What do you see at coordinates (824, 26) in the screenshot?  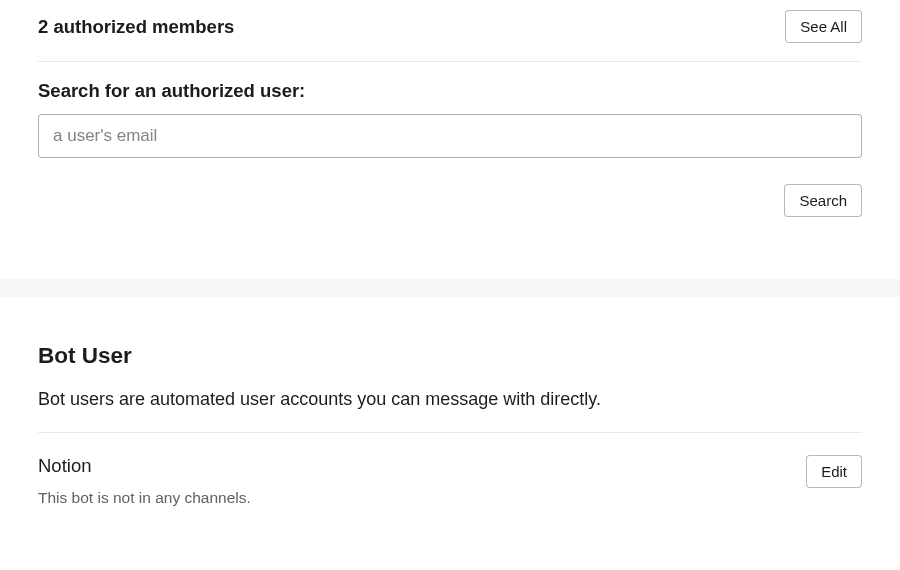 I see `see-all-button: See All` at bounding box center [824, 26].